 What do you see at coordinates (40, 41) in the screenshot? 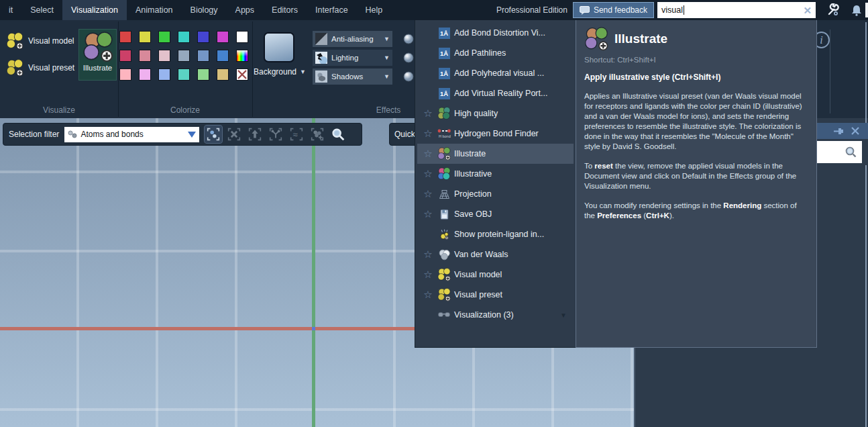
I see `visual-model-button: Visual model` at bounding box center [40, 41].